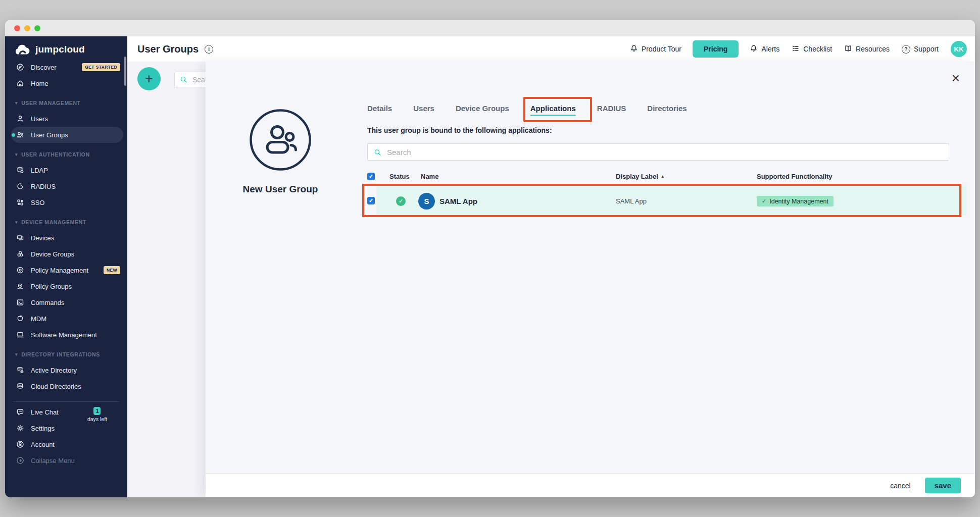 The image size is (980, 517). Describe the element at coordinates (67, 444) in the screenshot. I see `sidebar-item-account: Account` at that location.